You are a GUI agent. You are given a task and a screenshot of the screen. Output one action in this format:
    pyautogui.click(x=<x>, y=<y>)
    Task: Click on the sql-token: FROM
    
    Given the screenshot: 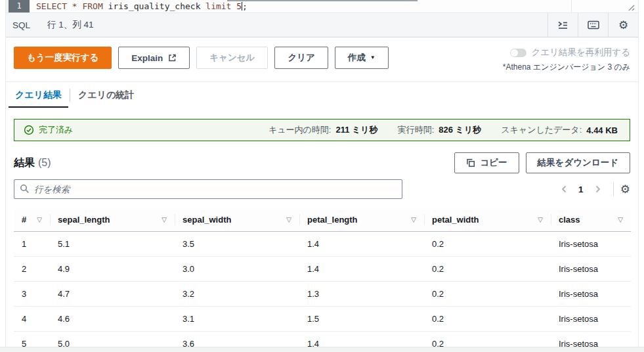 What is the action you would take?
    pyautogui.click(x=92, y=7)
    